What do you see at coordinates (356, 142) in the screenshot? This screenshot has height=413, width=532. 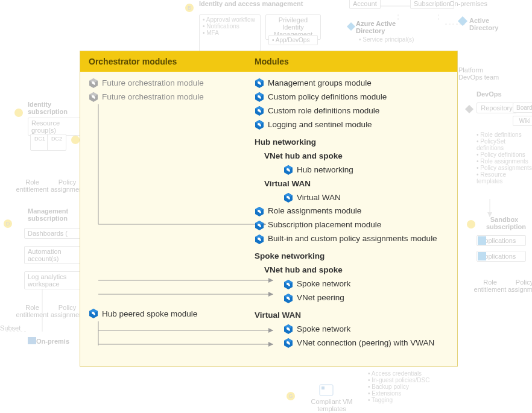 I see `section-hub-networking: Hub networking` at bounding box center [356, 142].